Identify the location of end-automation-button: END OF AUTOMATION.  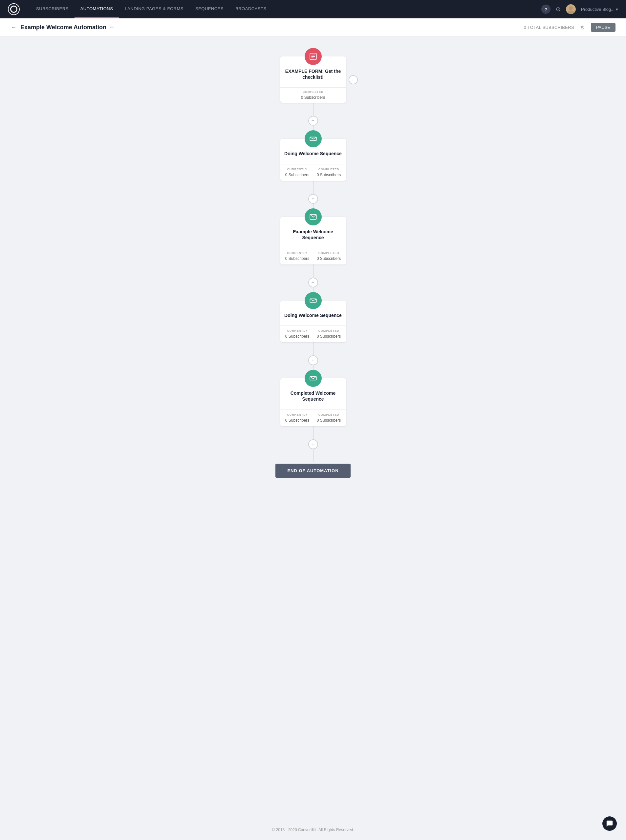
(313, 470).